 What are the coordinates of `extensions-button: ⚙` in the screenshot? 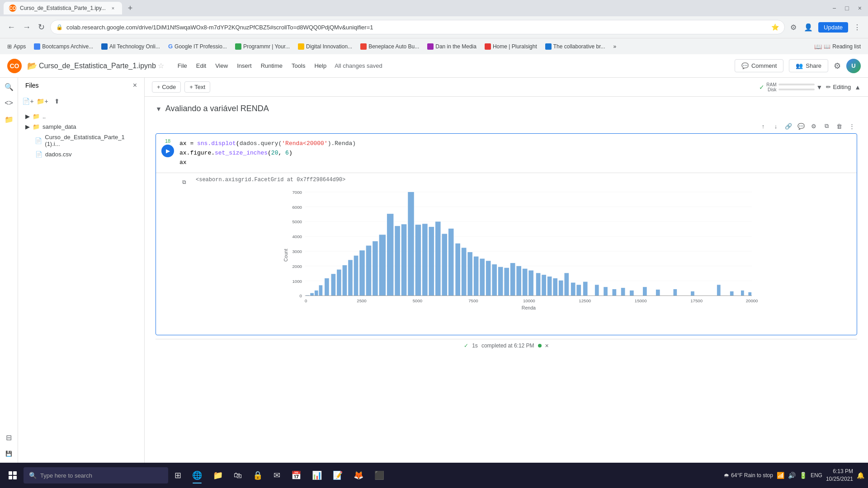 It's located at (793, 27).